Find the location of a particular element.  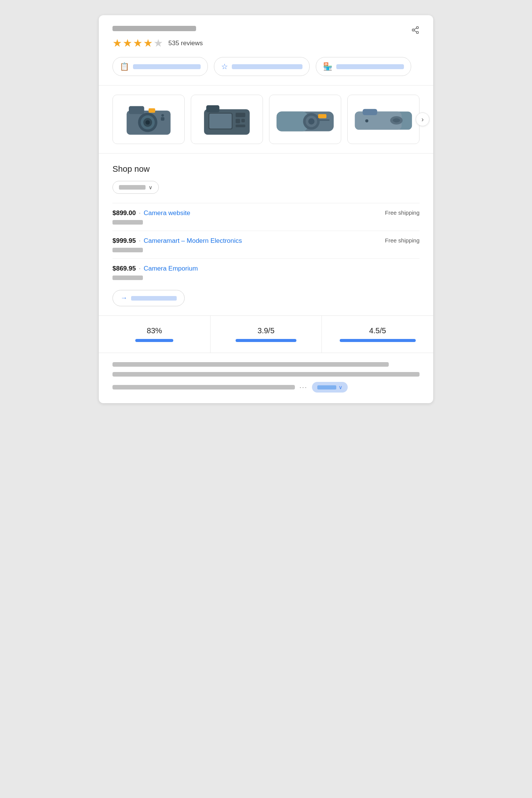

listing-3-tag is located at coordinates (128, 278).